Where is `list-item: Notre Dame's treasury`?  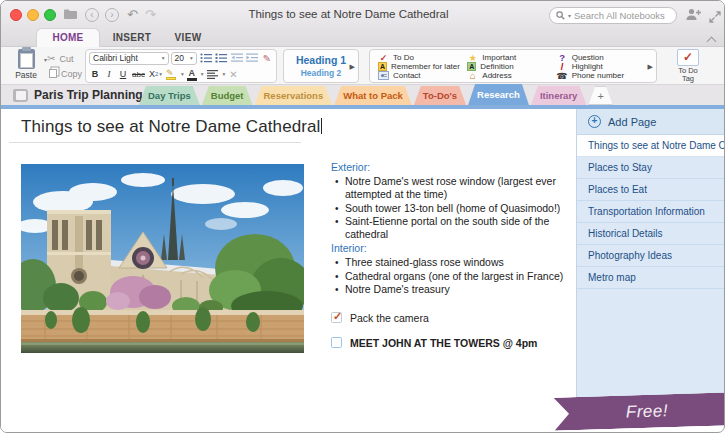
list-item: Notre Dame's treasury is located at coordinates (451, 290).